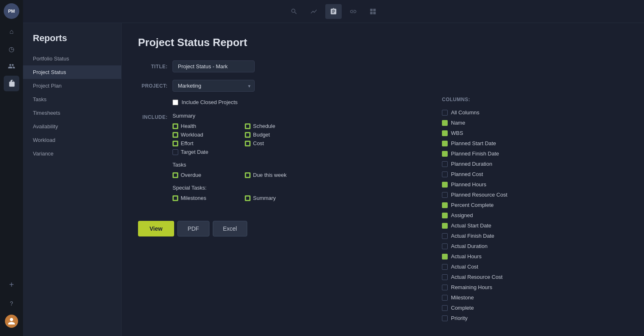 The height and width of the screenshot is (336, 644). What do you see at coordinates (373, 12) in the screenshot?
I see `toolbar-layout-btn` at bounding box center [373, 12].